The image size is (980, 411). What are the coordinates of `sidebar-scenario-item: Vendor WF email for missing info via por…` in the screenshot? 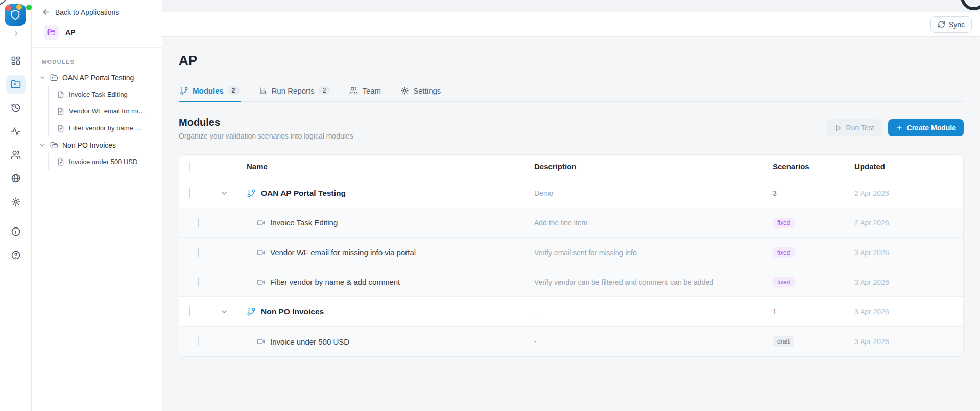 It's located at (105, 111).